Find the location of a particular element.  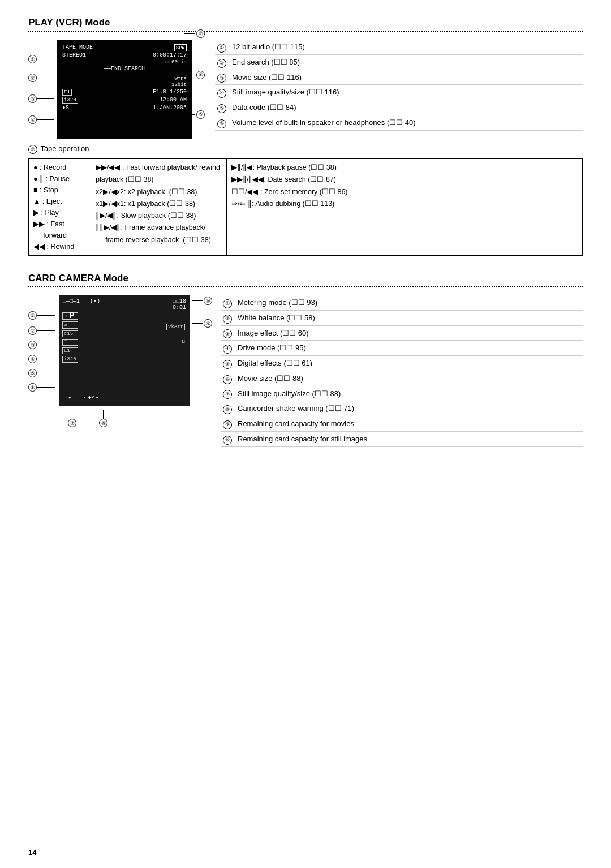

vcr-sp-badge: SP▶ is located at coordinates (180, 48).